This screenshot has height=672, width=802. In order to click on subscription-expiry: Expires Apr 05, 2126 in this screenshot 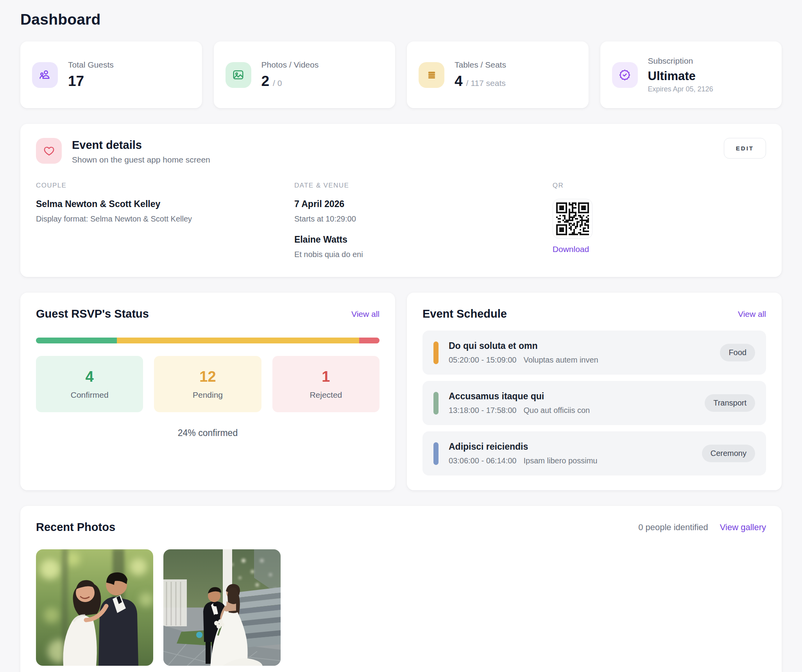, I will do `click(681, 89)`.